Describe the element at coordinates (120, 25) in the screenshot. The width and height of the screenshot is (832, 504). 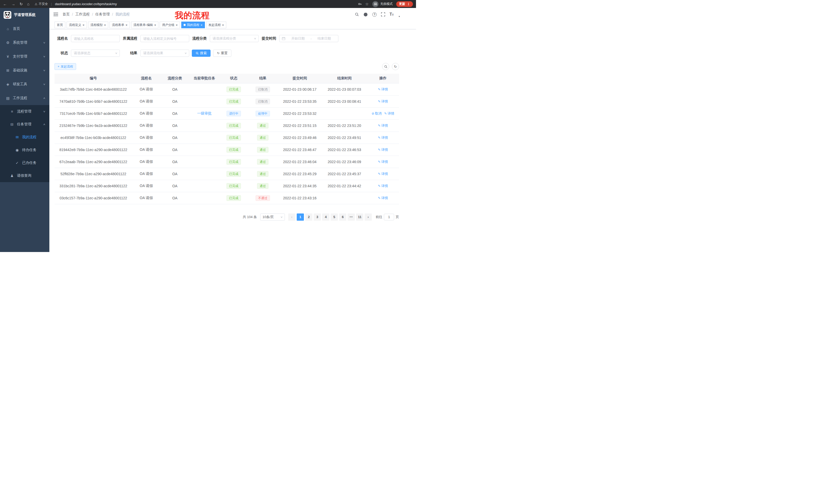
I see `tab-process-form: 流程表单 ×` at that location.